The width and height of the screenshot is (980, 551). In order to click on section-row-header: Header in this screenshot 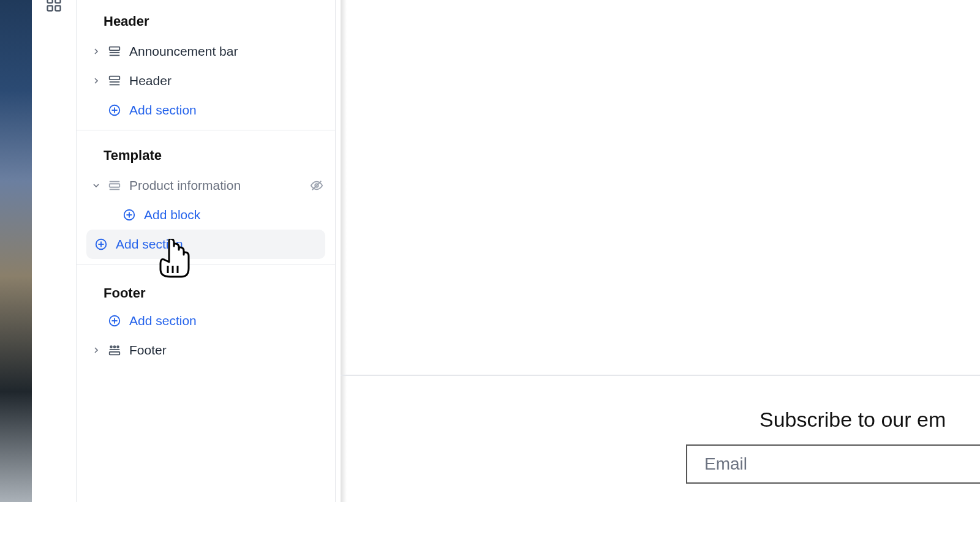, I will do `click(206, 81)`.